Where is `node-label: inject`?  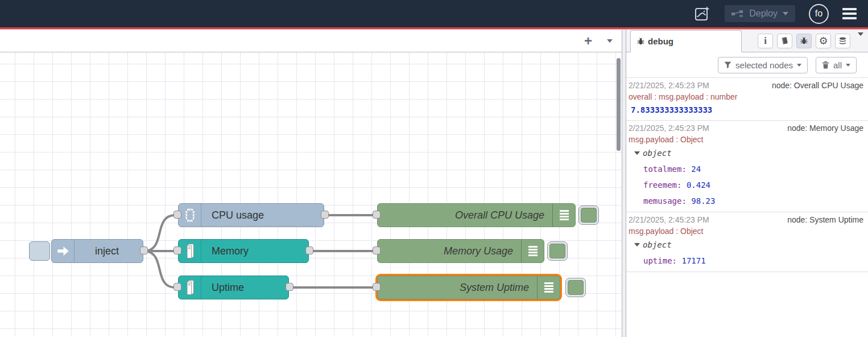 node-label: inject is located at coordinates (109, 251).